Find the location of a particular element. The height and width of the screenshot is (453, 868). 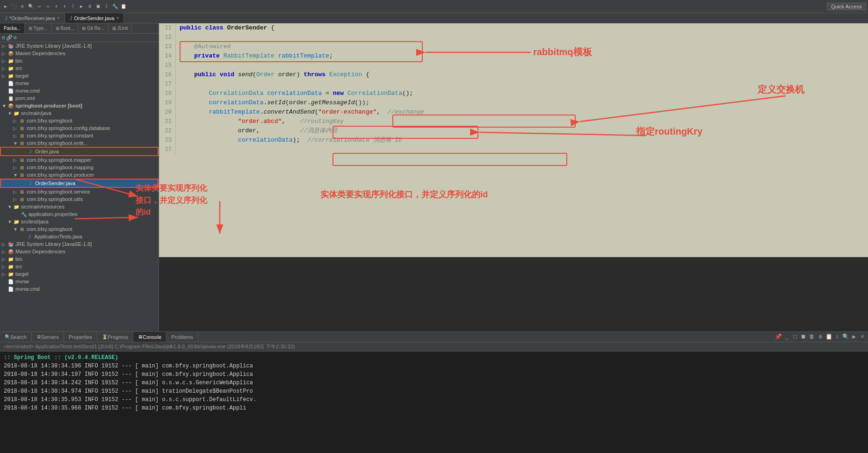

tree-bin: ▷ 📁 bin is located at coordinates (80, 61).